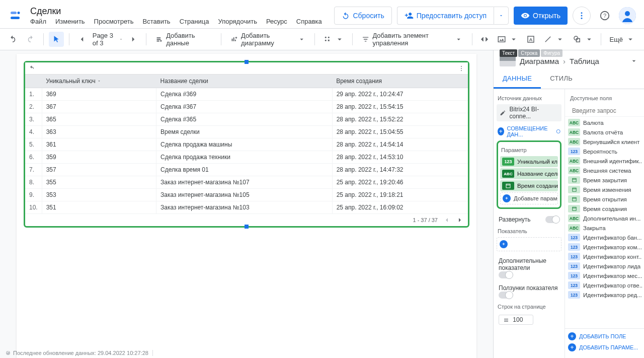  I want to click on available-field: ABCВалюта отчёта, so click(605, 132).